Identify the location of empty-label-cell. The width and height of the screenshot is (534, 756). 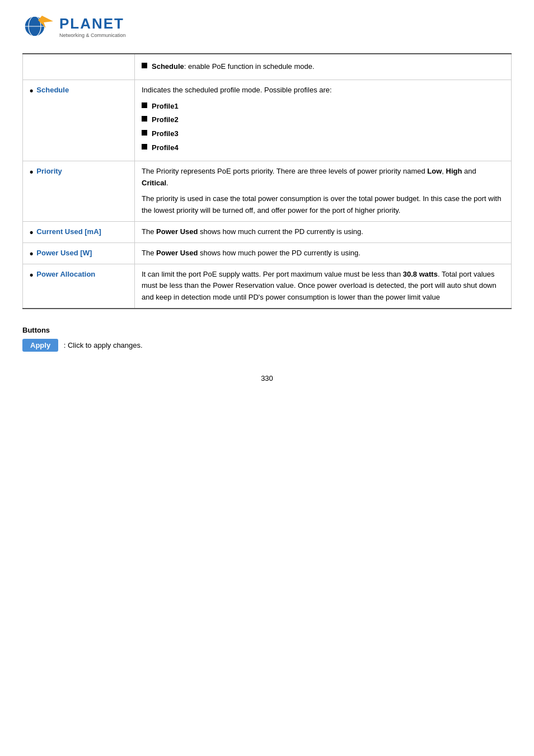
(79, 67).